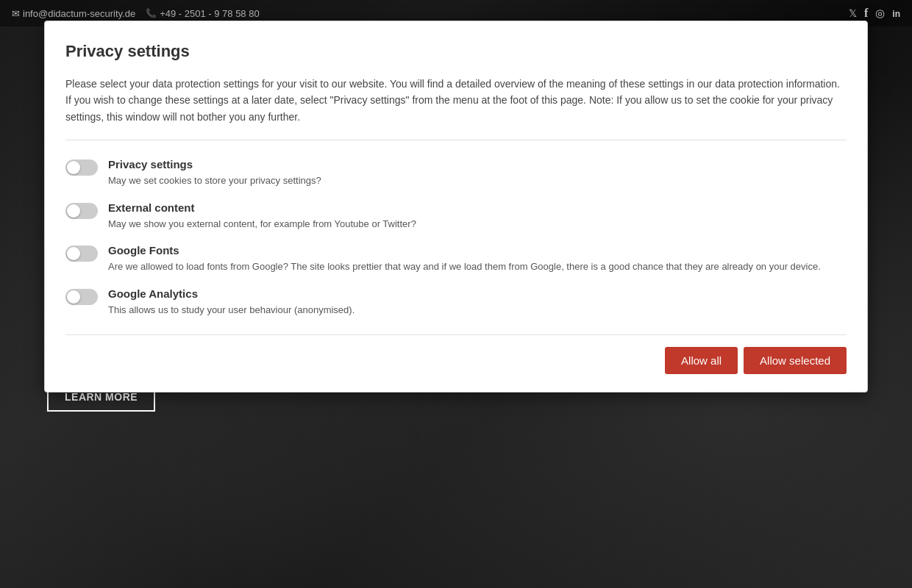  Describe the element at coordinates (74, 211) in the screenshot. I see `toggle-external-thumb` at that location.